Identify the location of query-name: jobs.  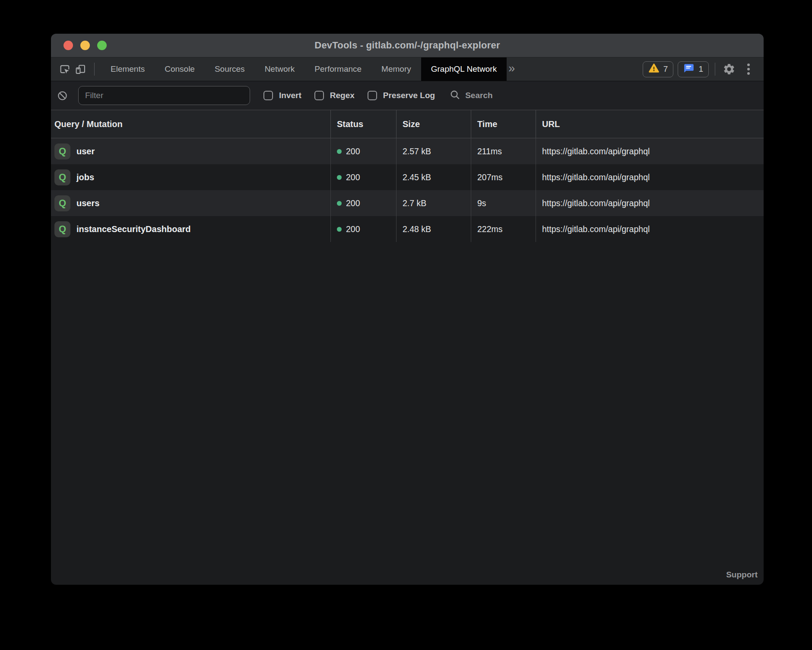
(86, 177).